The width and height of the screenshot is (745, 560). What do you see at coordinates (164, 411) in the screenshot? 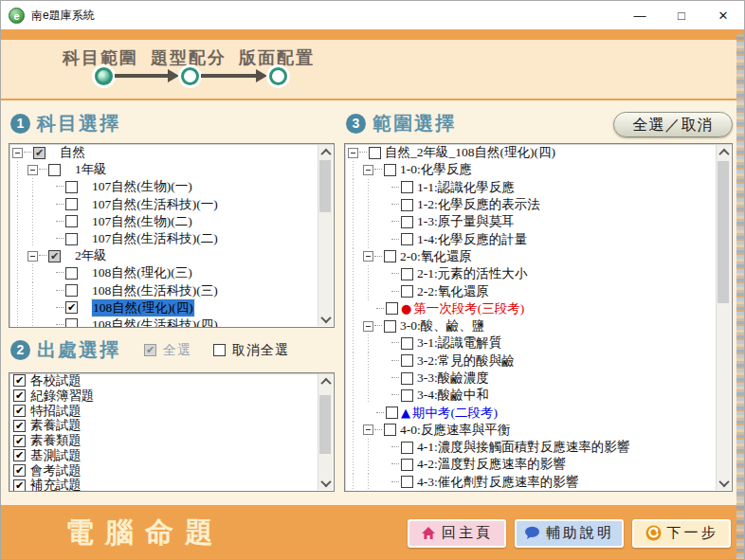
I see `list-item: ✔特招試題` at bounding box center [164, 411].